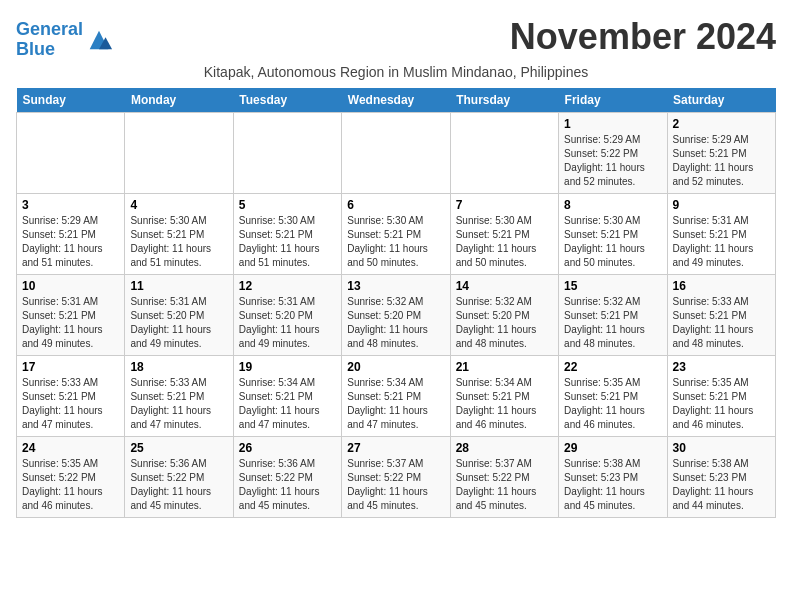  What do you see at coordinates (721, 314) in the screenshot?
I see `calendar-cell: 16Sunrise: 5:33 AM Sunset: 5:21 PM Dayli…` at bounding box center [721, 314].